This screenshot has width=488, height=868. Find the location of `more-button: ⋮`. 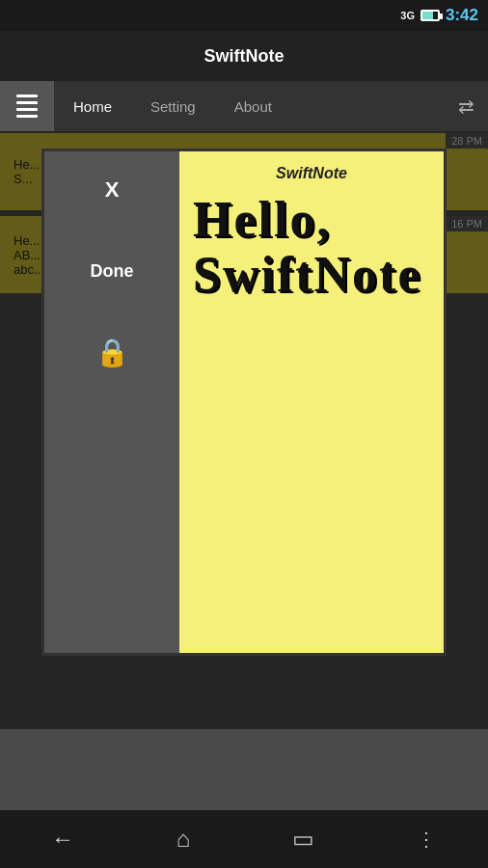

more-button: ⋮ is located at coordinates (426, 839).